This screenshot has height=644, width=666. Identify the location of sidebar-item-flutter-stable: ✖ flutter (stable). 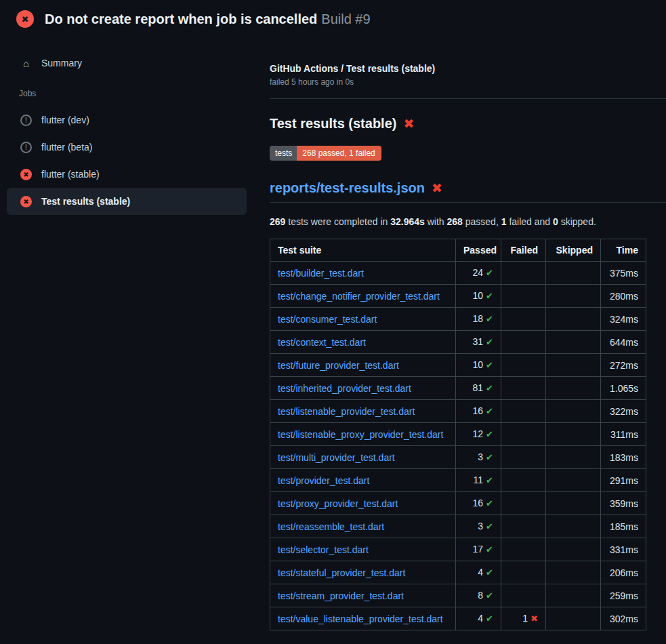
(127, 174).